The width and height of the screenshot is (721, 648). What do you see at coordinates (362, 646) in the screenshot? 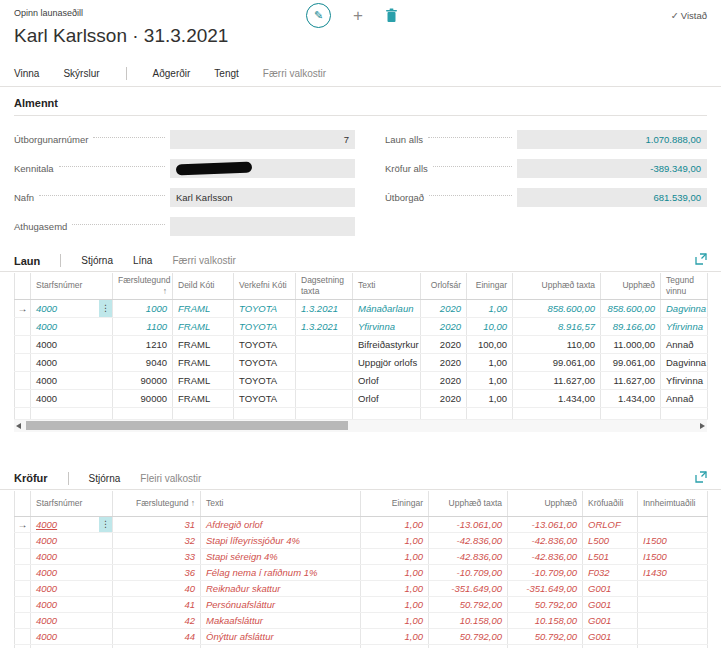
I see `table-row: 40001050Meðlag1,00-40.000,00-40.000,00I0…` at bounding box center [362, 646].